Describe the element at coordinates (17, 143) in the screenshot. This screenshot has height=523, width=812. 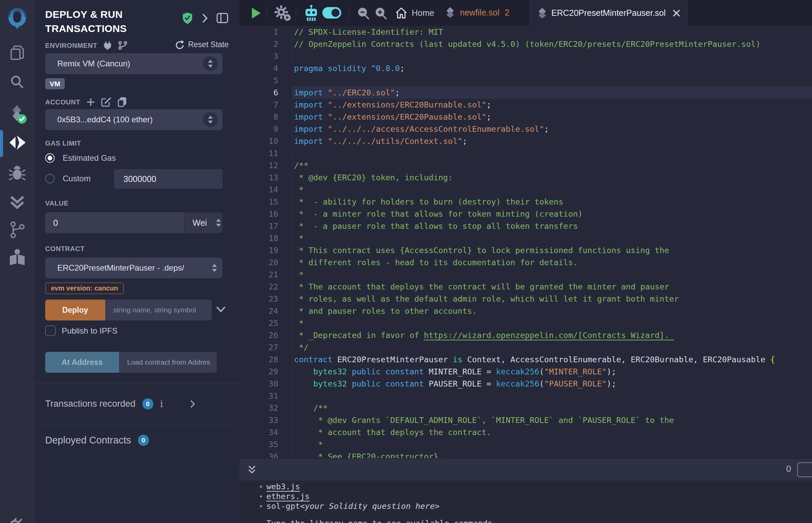
I see `deploy-and-run-icon` at that location.